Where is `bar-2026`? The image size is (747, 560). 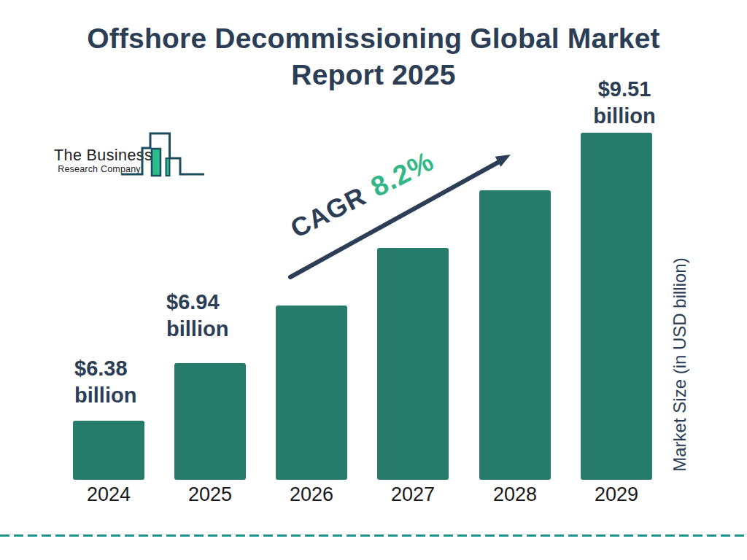
bar-2026 is located at coordinates (311, 392).